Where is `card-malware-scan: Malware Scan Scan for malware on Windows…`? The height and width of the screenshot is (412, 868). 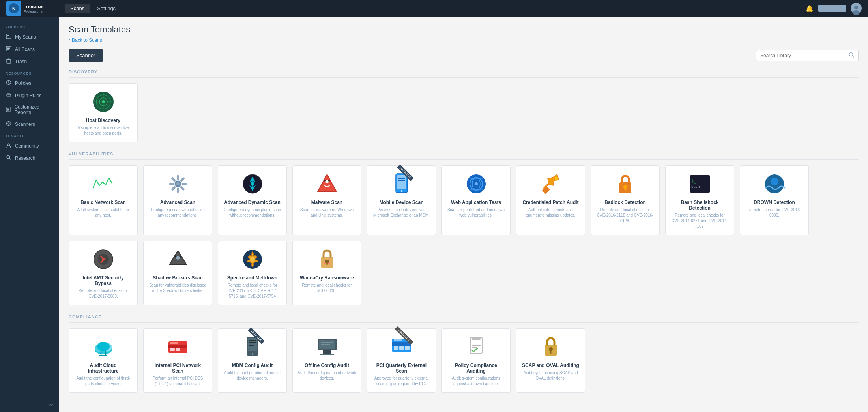 card-malware-scan: Malware Scan Scan for malware on Windows… is located at coordinates (327, 200).